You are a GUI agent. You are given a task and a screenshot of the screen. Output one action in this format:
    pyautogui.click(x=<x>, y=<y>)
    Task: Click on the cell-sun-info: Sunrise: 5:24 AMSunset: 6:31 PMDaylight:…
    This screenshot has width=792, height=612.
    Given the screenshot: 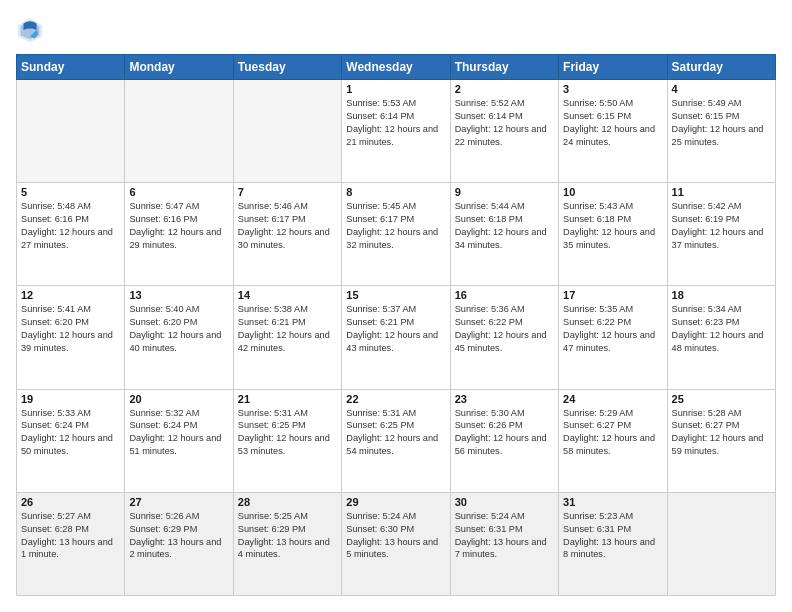 What is the action you would take?
    pyautogui.click(x=504, y=536)
    